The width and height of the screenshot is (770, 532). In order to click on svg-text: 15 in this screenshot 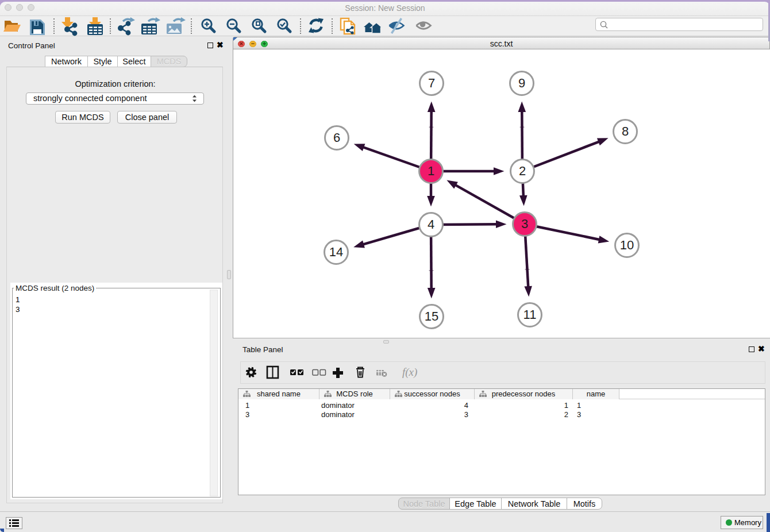, I will do `click(432, 316)`.